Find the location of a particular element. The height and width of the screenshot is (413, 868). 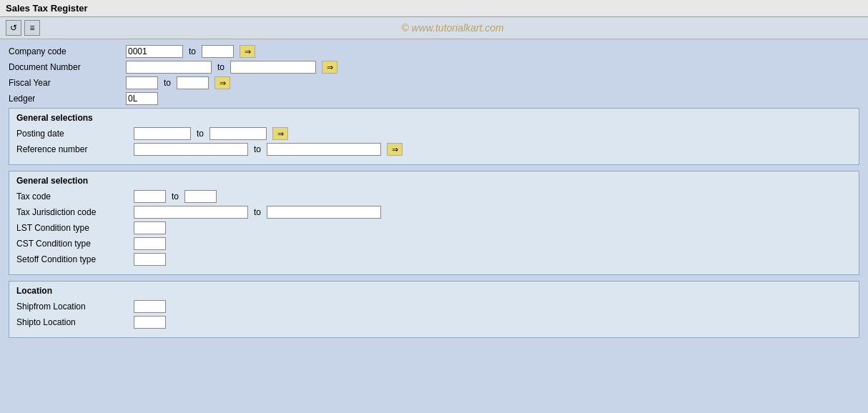

fiscal-year-to-input is located at coordinates (193, 83).